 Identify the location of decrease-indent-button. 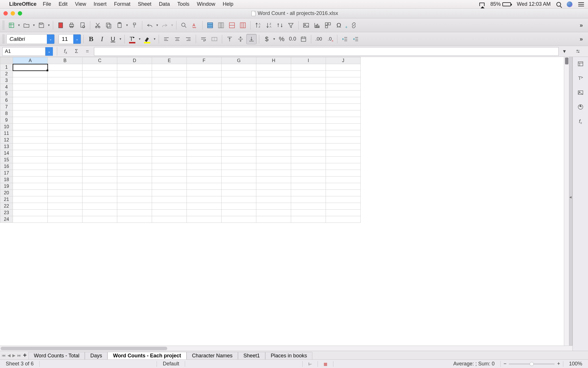
(356, 39).